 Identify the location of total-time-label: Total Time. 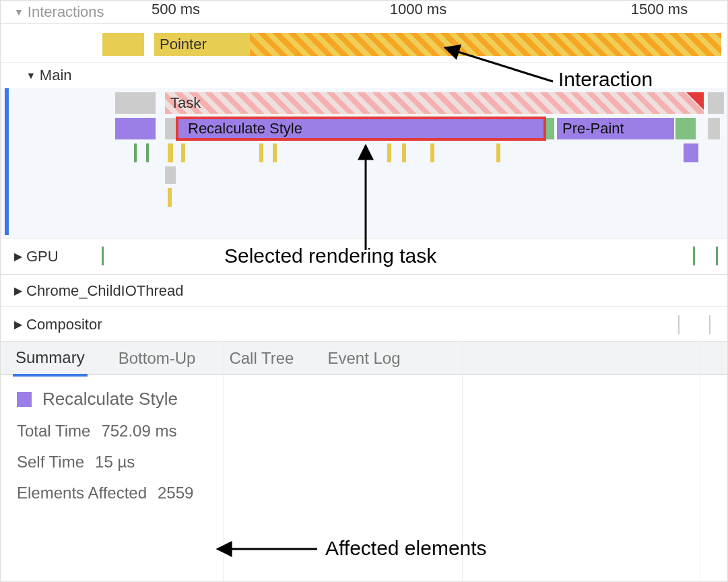
(54, 431).